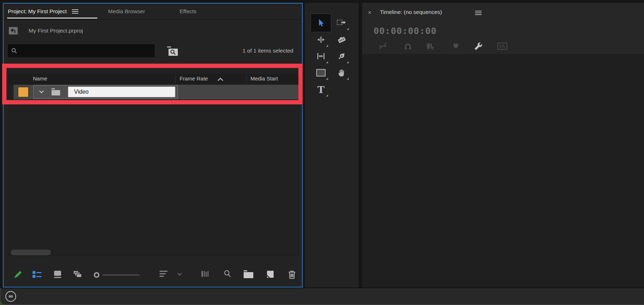 The width and height of the screenshot is (644, 305). What do you see at coordinates (18, 275) in the screenshot?
I see `project-writable-pencil-icon` at bounding box center [18, 275].